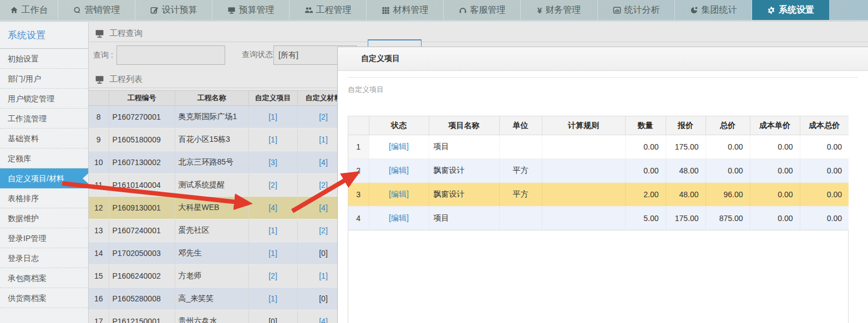 This screenshot has height=323, width=868. What do you see at coordinates (646, 218) in the screenshot?
I see `quantity-cell: 5.00` at bounding box center [646, 218].